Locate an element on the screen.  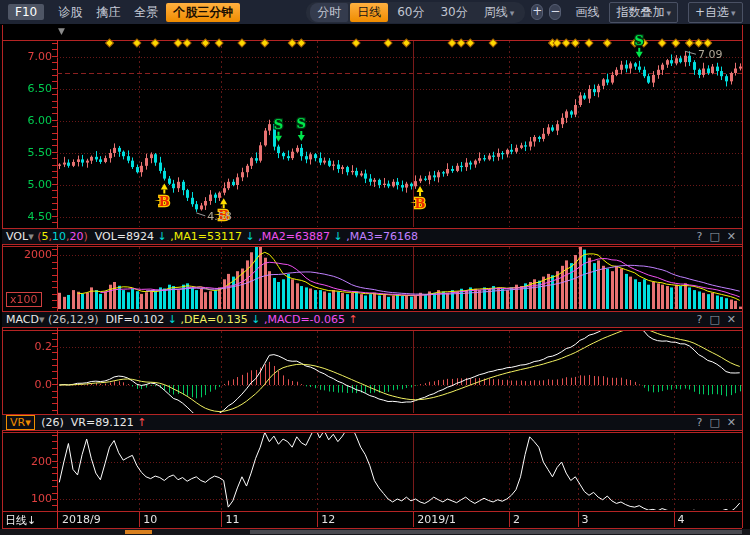
indicator-value: ,MA3=76168 is located at coordinates (380, 236).